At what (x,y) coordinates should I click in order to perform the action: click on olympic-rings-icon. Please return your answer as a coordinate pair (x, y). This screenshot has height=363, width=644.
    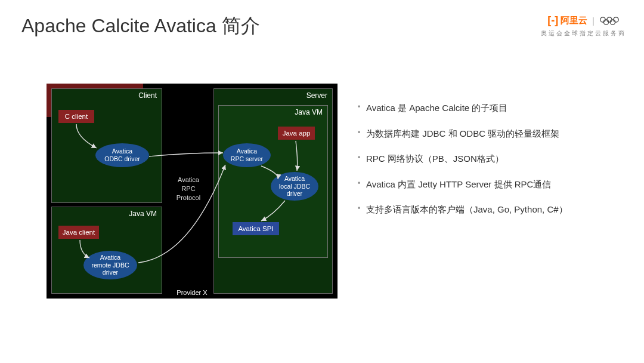
    Looking at the image, I should click on (609, 21).